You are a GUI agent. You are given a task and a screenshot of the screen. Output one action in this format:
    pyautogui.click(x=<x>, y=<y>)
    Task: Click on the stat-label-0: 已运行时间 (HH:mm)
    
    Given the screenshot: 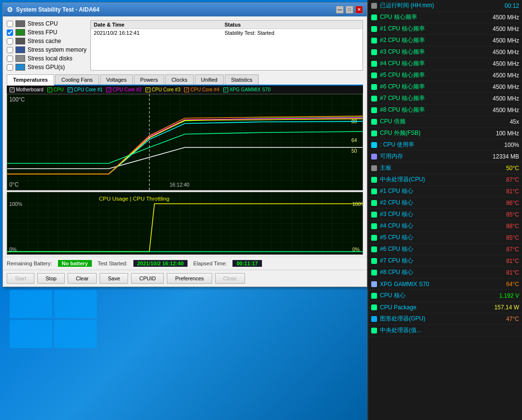 What is the action you would take?
    pyautogui.click(x=430, y=6)
    